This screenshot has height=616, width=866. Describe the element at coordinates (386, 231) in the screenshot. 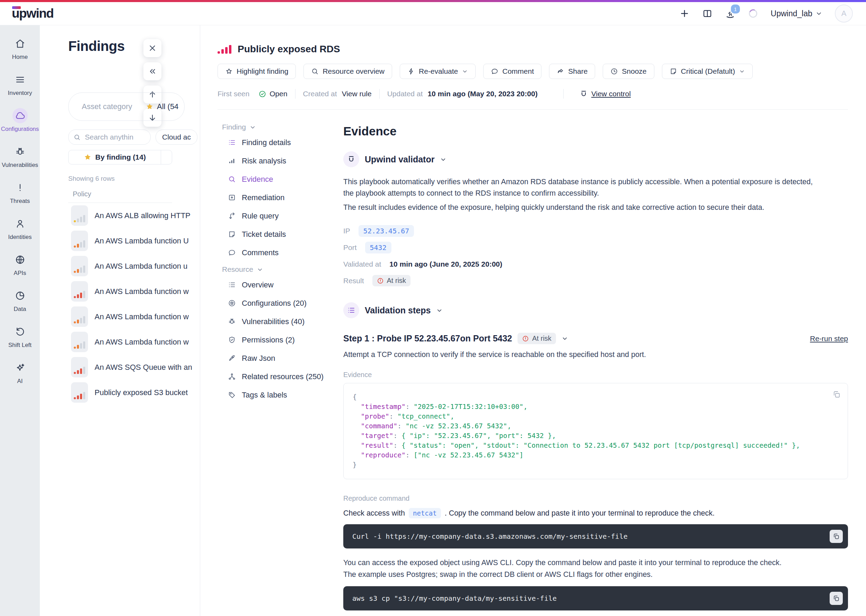

I see `ip-value-chip: 52.23.45.67` at that location.